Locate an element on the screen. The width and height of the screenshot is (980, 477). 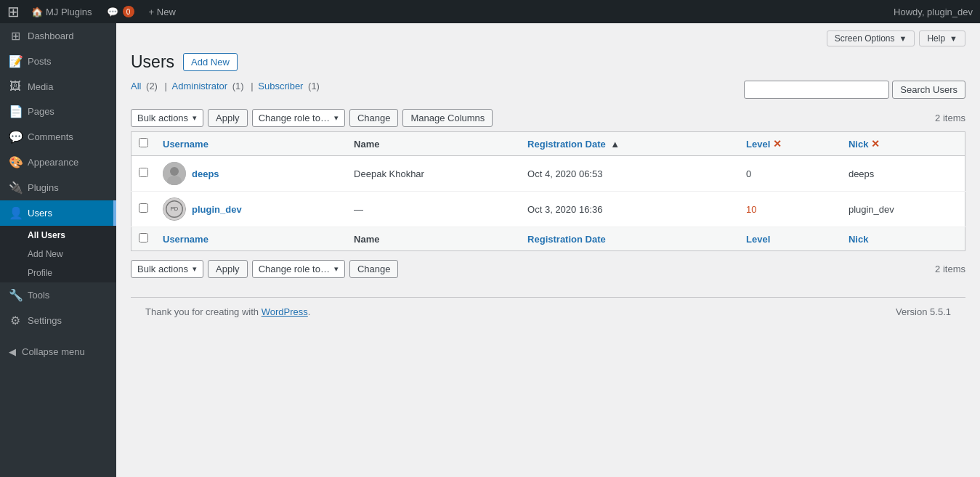
username-link: deeps is located at coordinates (206, 174).